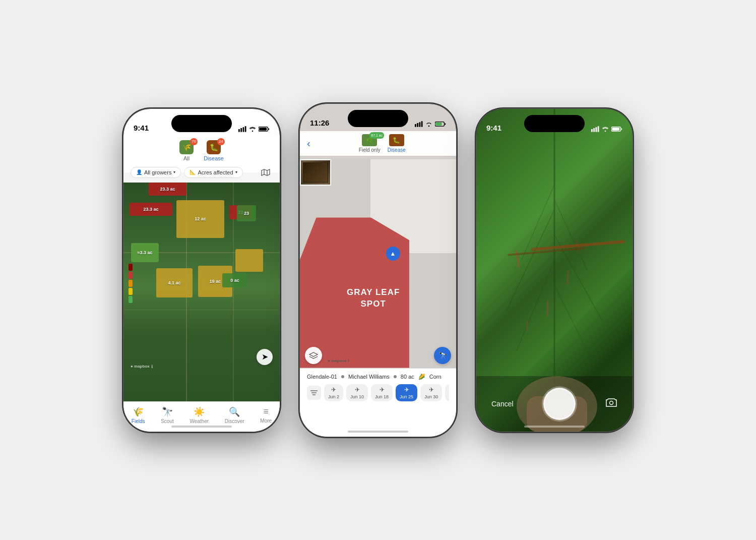  I want to click on field-8: 0 ac, so click(235, 280).